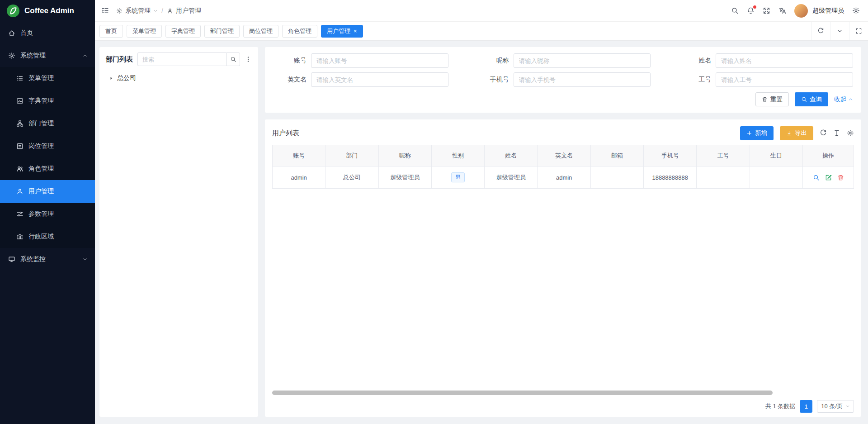 Image resolution: width=868 pixels, height=424 pixels. What do you see at coordinates (47, 259) in the screenshot?
I see `sidebar-group-system-monitor: 系统监控` at bounding box center [47, 259].